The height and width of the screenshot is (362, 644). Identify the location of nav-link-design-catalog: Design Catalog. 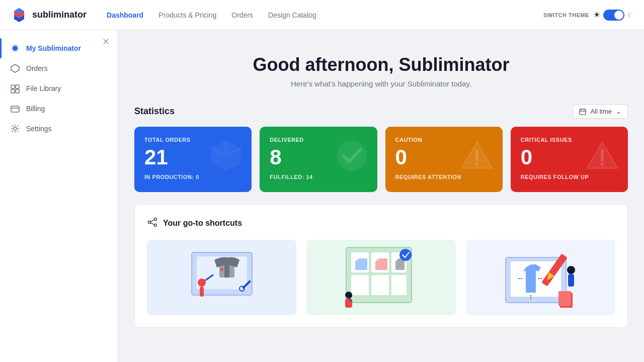
(292, 15).